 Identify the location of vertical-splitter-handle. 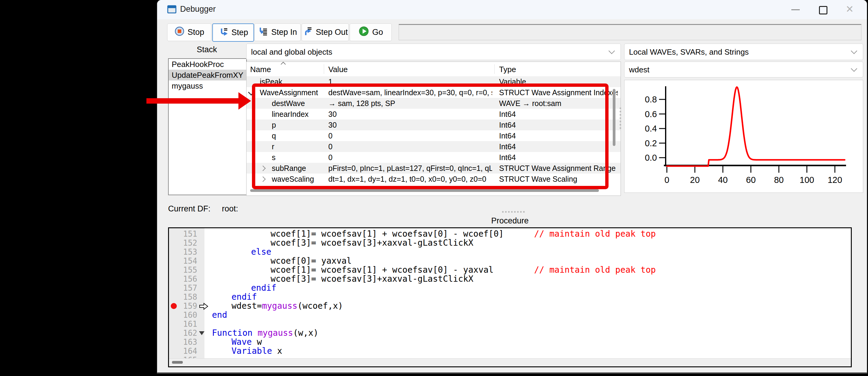
(620, 118).